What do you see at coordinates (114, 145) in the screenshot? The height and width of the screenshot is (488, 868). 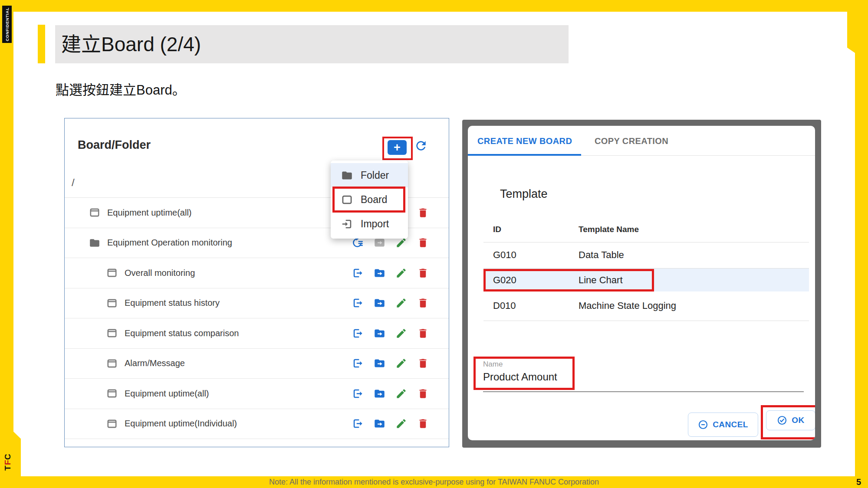 I see `panel-title: Board/Folder` at bounding box center [114, 145].